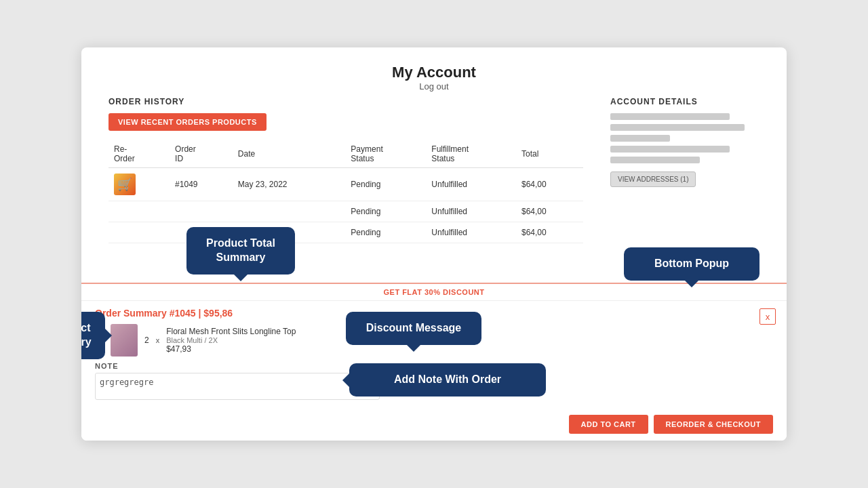  What do you see at coordinates (685, 102) in the screenshot?
I see `account-details-title: ACCOUNT DETAILS` at bounding box center [685, 102].